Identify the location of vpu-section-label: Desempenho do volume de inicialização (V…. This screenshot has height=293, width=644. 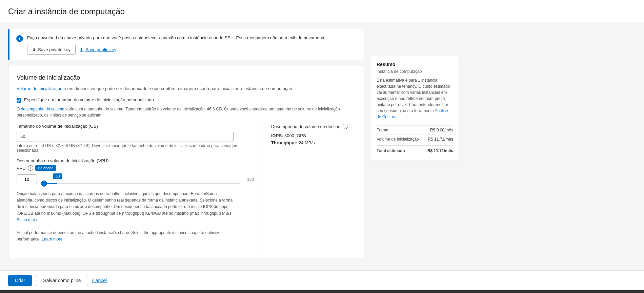
(135, 161).